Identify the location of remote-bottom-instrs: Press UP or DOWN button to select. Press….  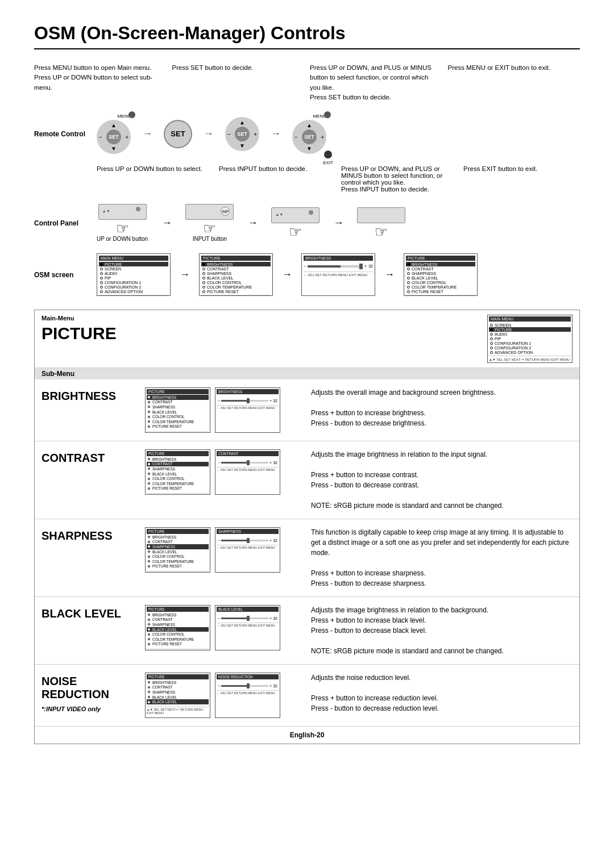
(338, 179).